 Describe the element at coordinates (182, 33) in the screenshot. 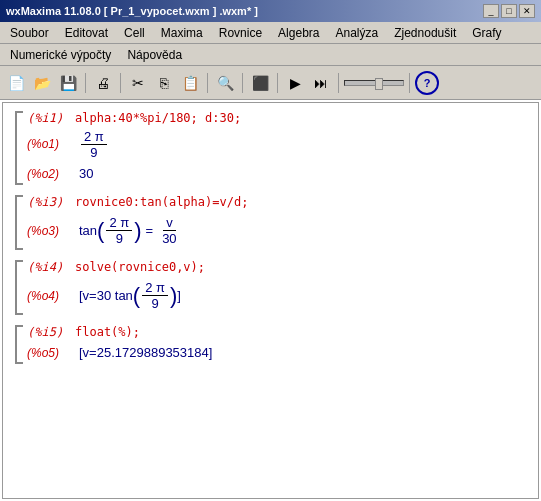

I see `menu-maxima: Maxima` at that location.